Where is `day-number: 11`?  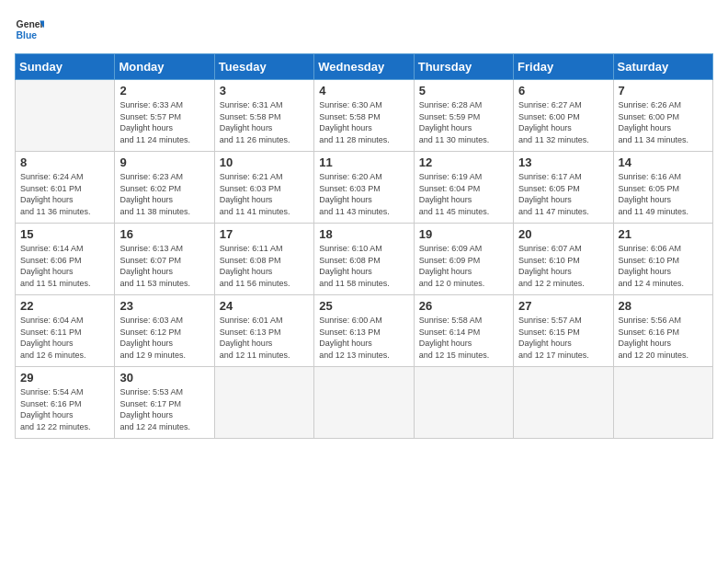
day-number: 11 is located at coordinates (364, 162).